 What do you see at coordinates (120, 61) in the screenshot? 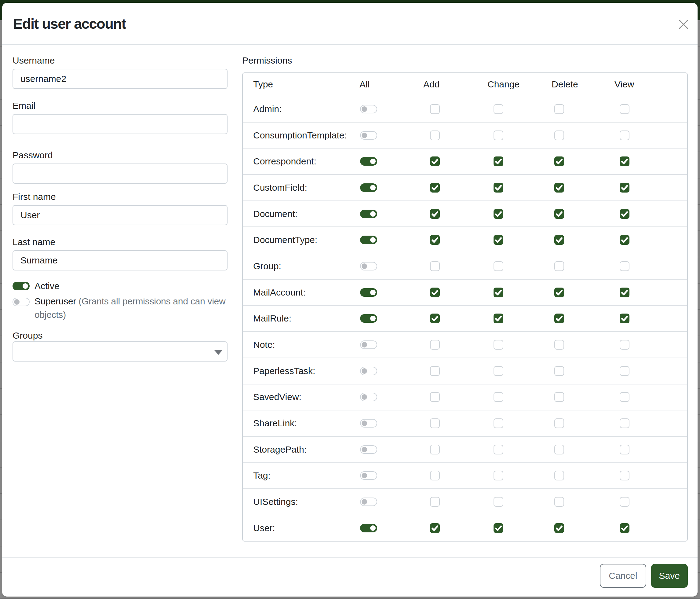
I see `username-label: Username` at bounding box center [120, 61].